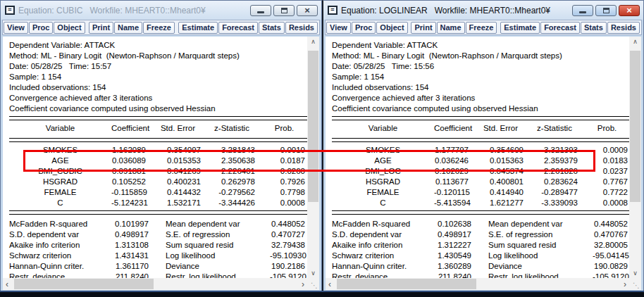  I want to click on coef-value: 0.262978, so click(236, 182).